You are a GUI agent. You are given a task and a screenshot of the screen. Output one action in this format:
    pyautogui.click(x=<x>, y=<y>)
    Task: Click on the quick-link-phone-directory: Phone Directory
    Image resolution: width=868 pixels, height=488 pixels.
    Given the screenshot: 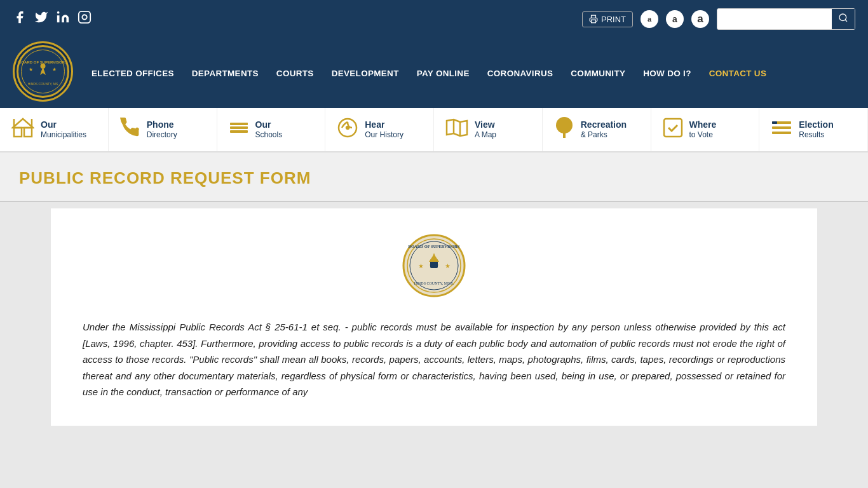 What is the action you would take?
    pyautogui.click(x=163, y=130)
    